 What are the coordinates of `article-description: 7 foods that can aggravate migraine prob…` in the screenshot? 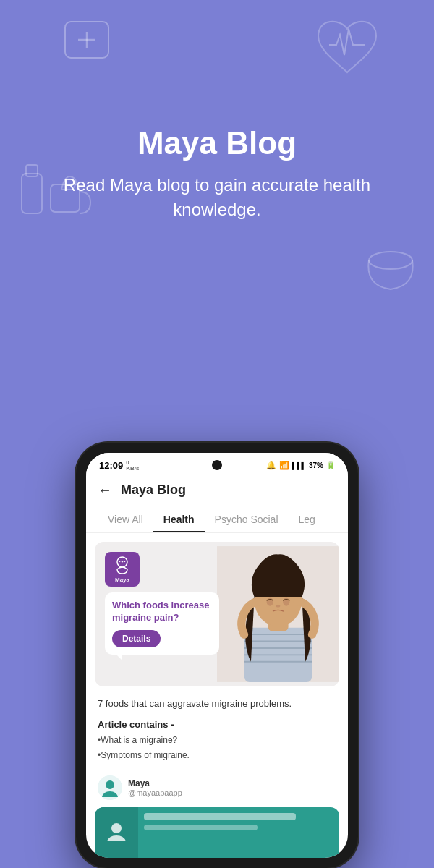 It's located at (217, 704).